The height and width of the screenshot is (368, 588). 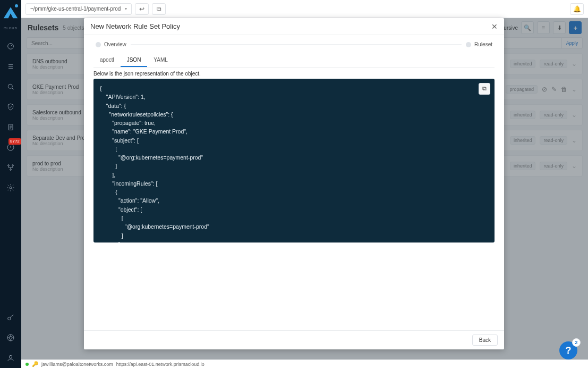 What do you see at coordinates (294, 340) in the screenshot?
I see `modal-footer: Back` at bounding box center [294, 340].